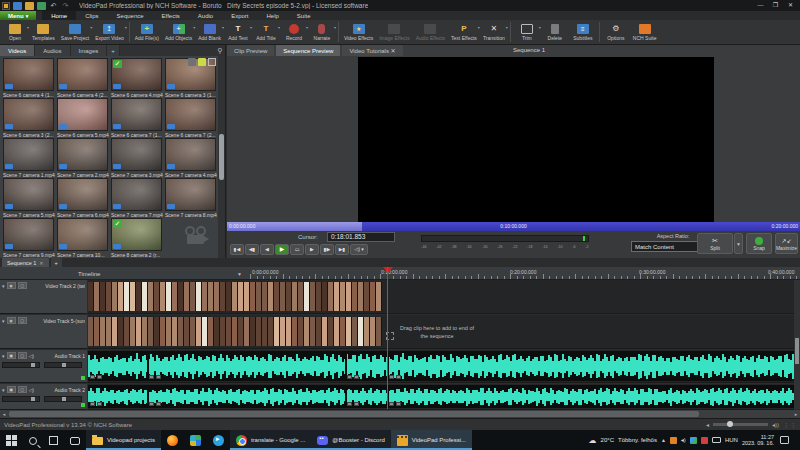  I want to click on timeline-hscrollbar: ◂ ▸, so click(400, 414).